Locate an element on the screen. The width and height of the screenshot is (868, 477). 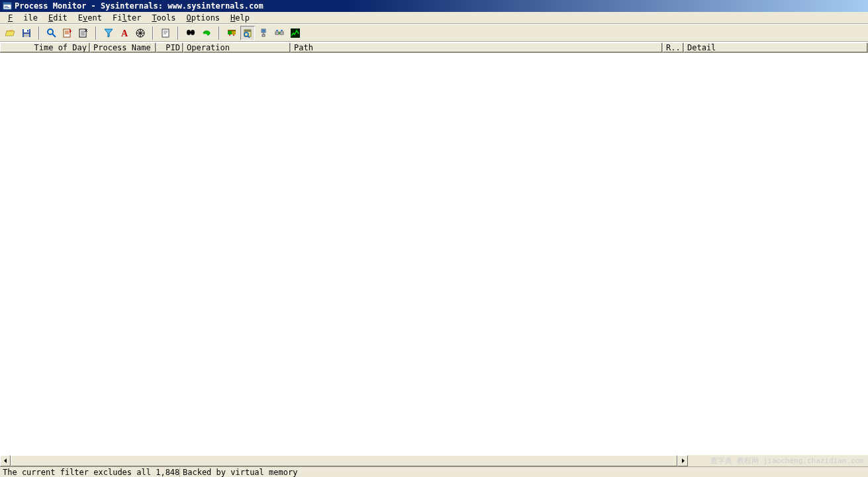
scroll-track is located at coordinates (344, 461).